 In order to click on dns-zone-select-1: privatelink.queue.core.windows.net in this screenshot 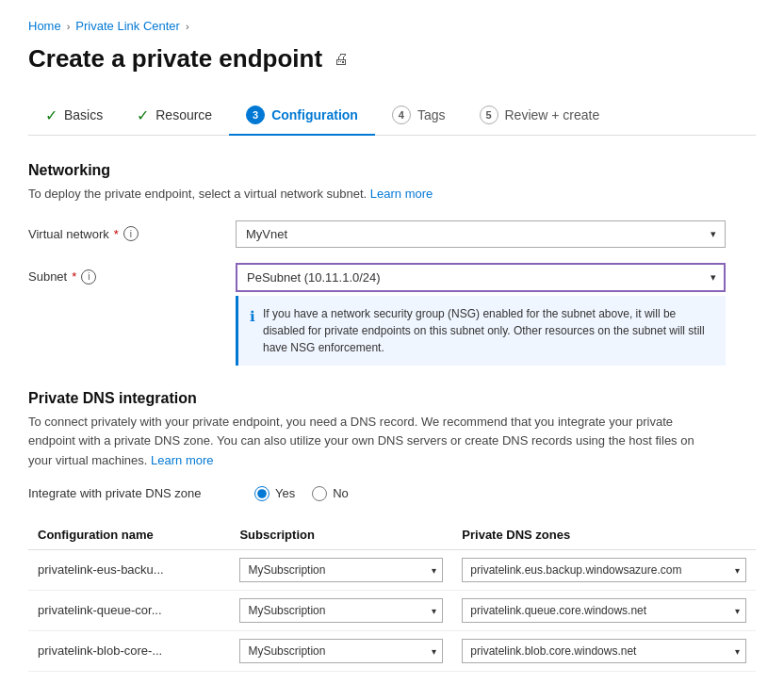, I will do `click(604, 611)`.